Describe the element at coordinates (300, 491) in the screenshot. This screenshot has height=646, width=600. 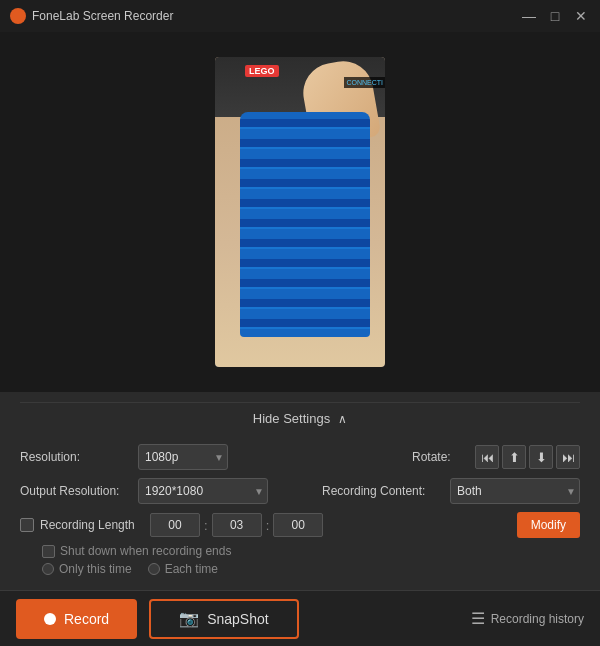
I see `output-resolution-row: Output Resolution: 1920*1080 ▼ Recording…` at that location.